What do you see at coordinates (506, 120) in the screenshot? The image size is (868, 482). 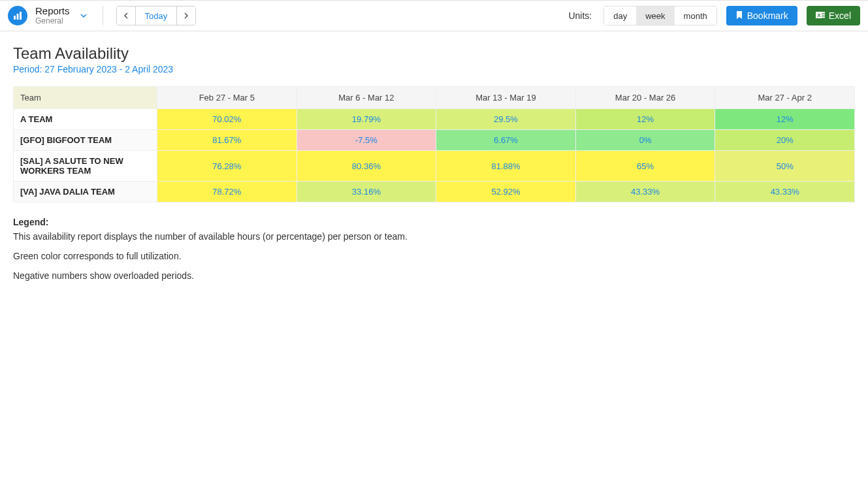 I see `value-cell: 29.5%` at bounding box center [506, 120].